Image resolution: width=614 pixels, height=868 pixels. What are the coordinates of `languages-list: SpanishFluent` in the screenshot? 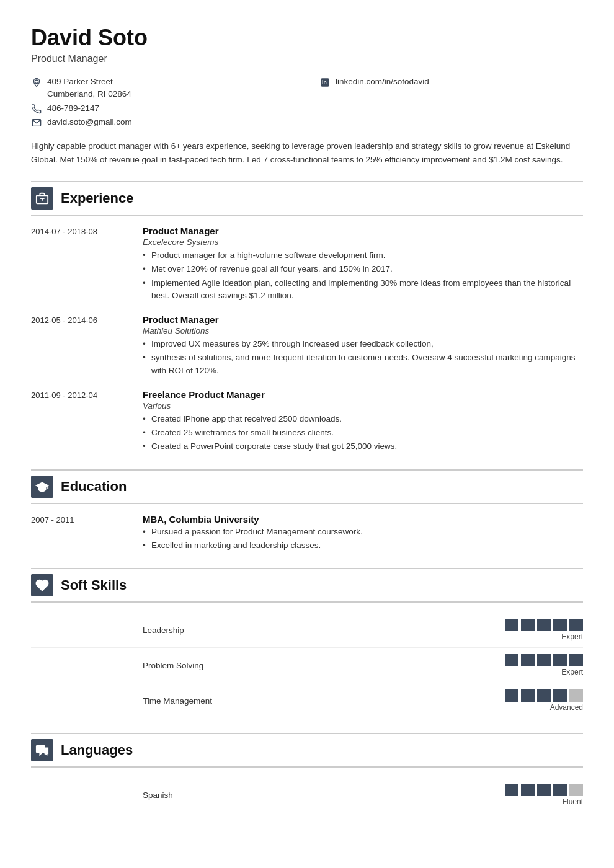 It's located at (307, 795).